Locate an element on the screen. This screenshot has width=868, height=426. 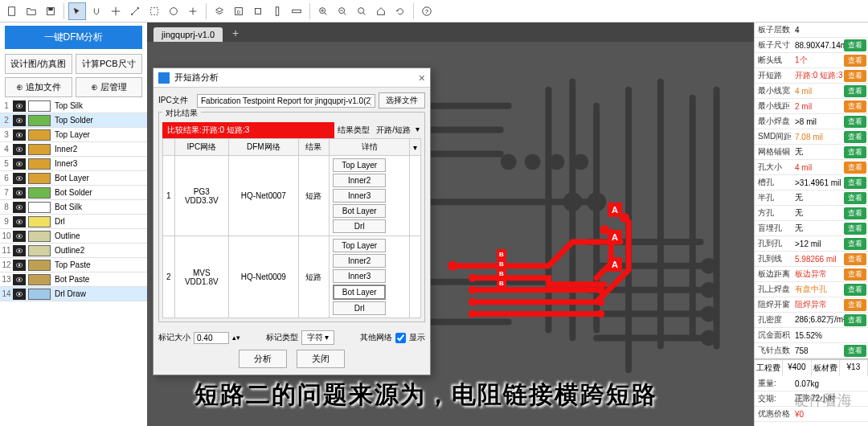
layer-manage-button: ⊕ 层管理 is located at coordinates (109, 87).